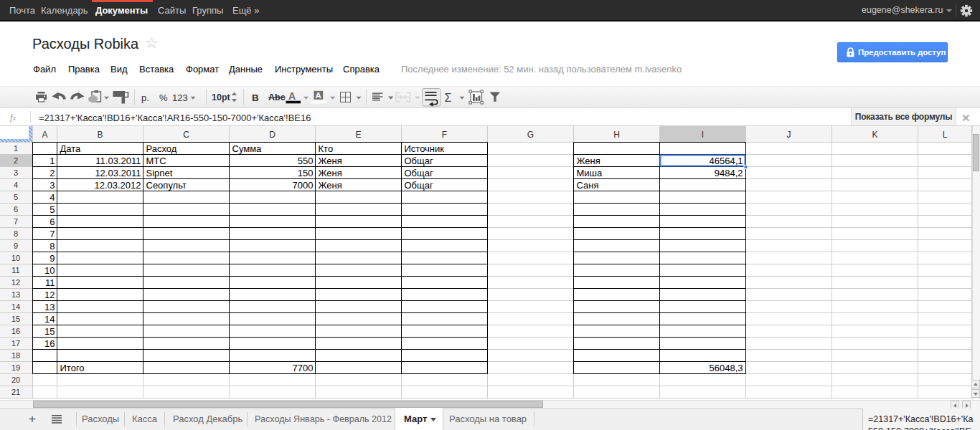 This screenshot has height=430, width=980. Describe the element at coordinates (875, 135) in the screenshot. I see `svg-text: K` at that location.